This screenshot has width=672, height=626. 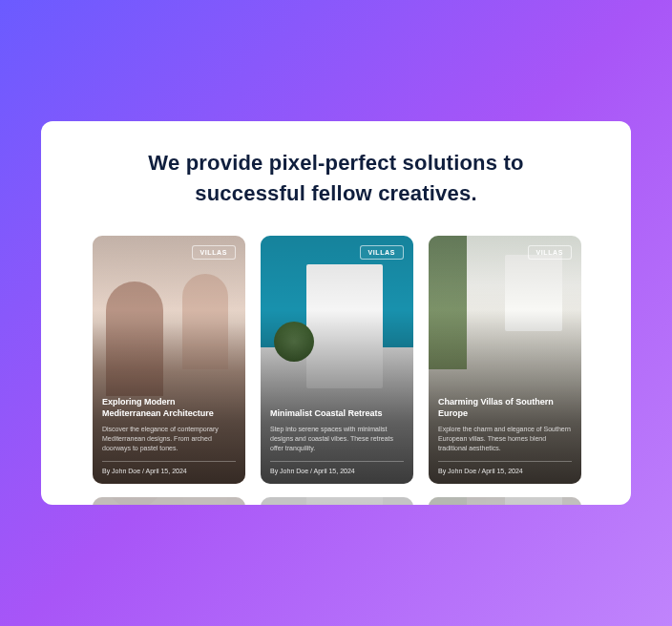 I want to click on card-title: Exploring Modern Mediterranean Architect…, so click(x=169, y=408).